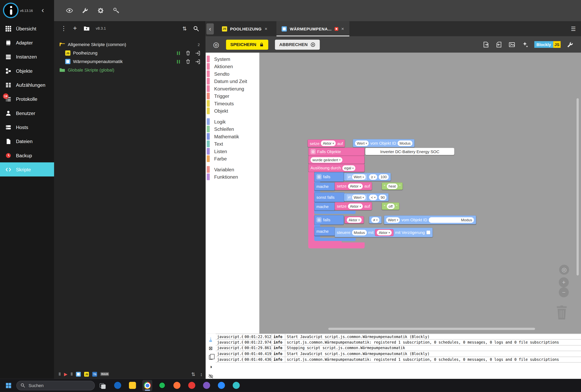  Describe the element at coordinates (367, 177) in the screenshot. I see `block-compare-ge: ⇄Wert▾ ≥▾ 100` at that location.